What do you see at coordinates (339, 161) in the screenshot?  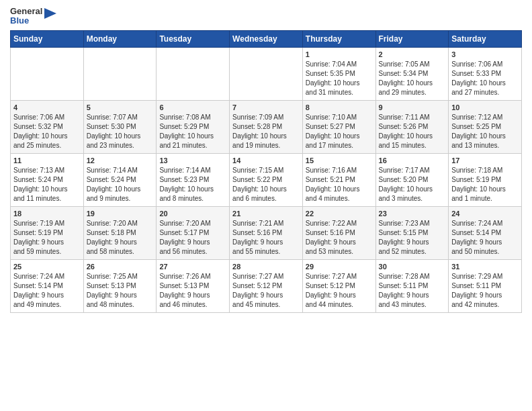 I see `day-number: 15` at bounding box center [339, 161].